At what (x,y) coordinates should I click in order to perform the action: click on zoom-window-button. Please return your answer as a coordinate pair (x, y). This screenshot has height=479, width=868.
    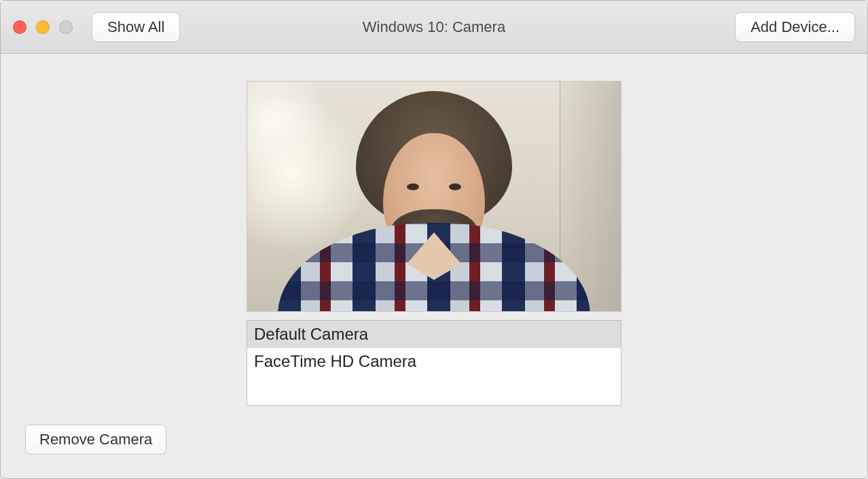
    Looking at the image, I should click on (66, 27).